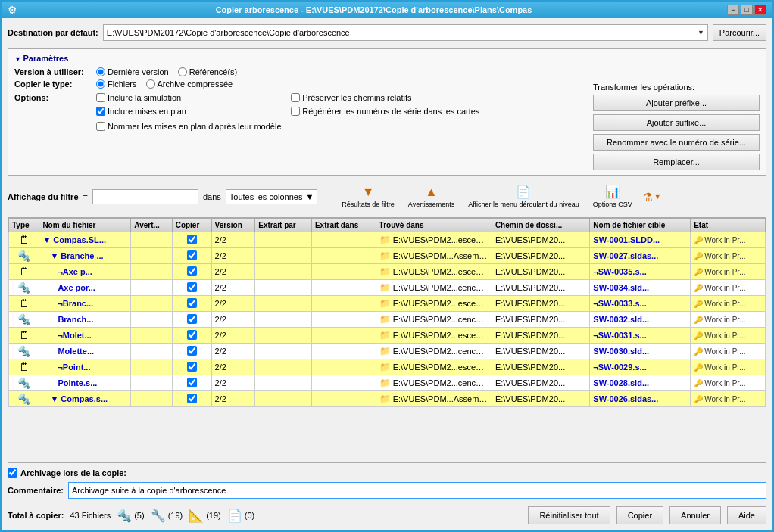 This screenshot has width=774, height=532. I want to click on cible-cell: SW-0026.sldas..., so click(641, 400).